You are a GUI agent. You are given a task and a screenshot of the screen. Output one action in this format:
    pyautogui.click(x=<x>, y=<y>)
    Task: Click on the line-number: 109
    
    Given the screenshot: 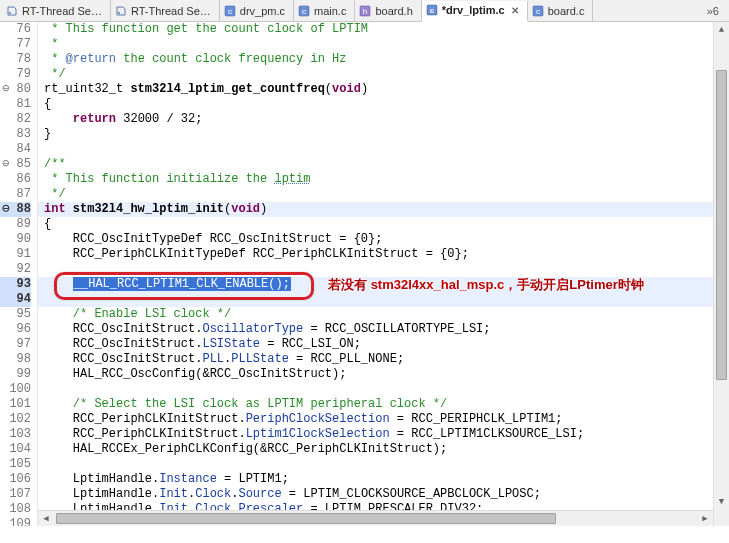 What is the action you would take?
    pyautogui.click(x=16, y=522)
    